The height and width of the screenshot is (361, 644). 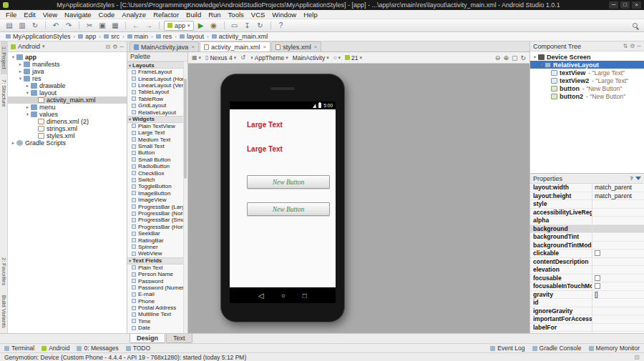 What do you see at coordinates (614, 5) in the screenshot?
I see `minimize-button: ─` at bounding box center [614, 5].